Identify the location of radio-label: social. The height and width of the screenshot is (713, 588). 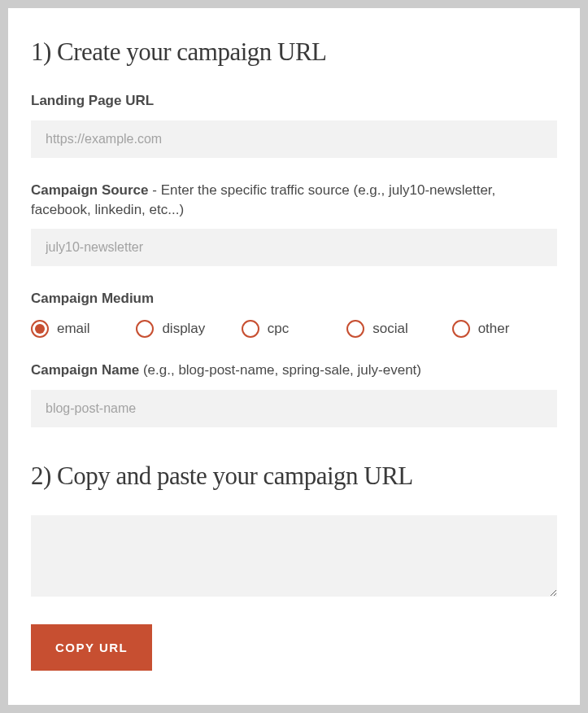
(390, 329).